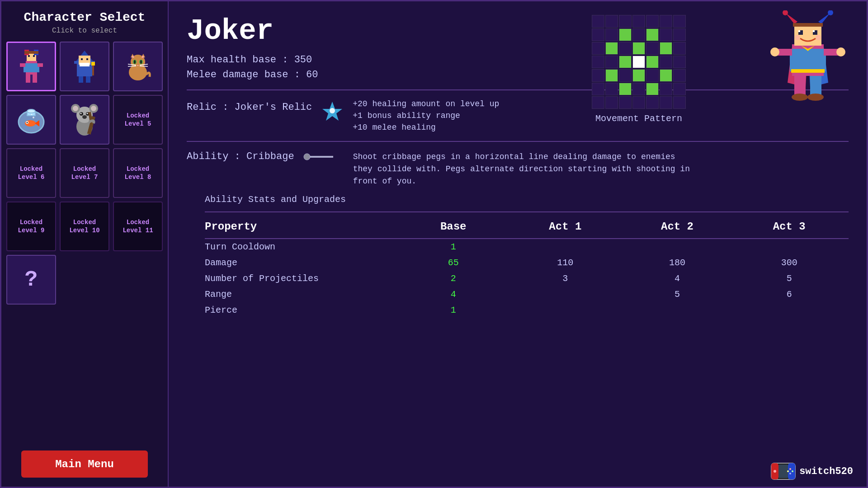 Image resolution: width=868 pixels, height=488 pixels. Describe the element at coordinates (303, 247) in the screenshot. I see `stats-property: Turn Cooldown` at that location.